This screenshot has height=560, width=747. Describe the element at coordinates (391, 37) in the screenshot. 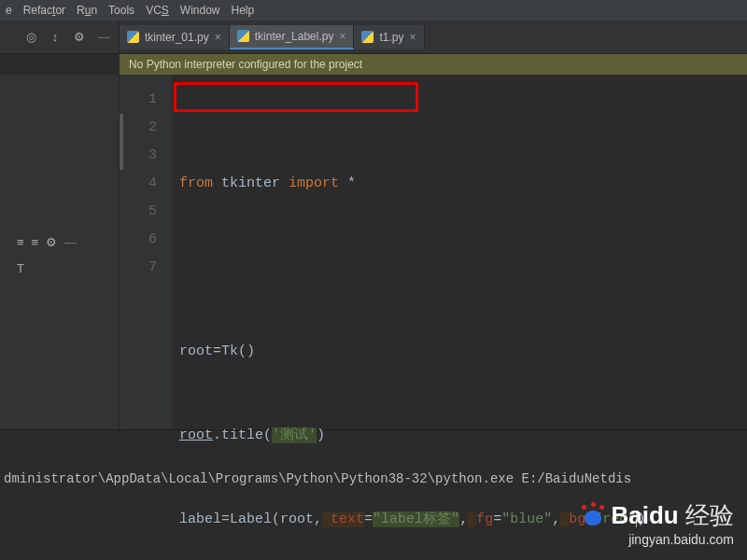

I see `tab-label: t1.py` at that location.